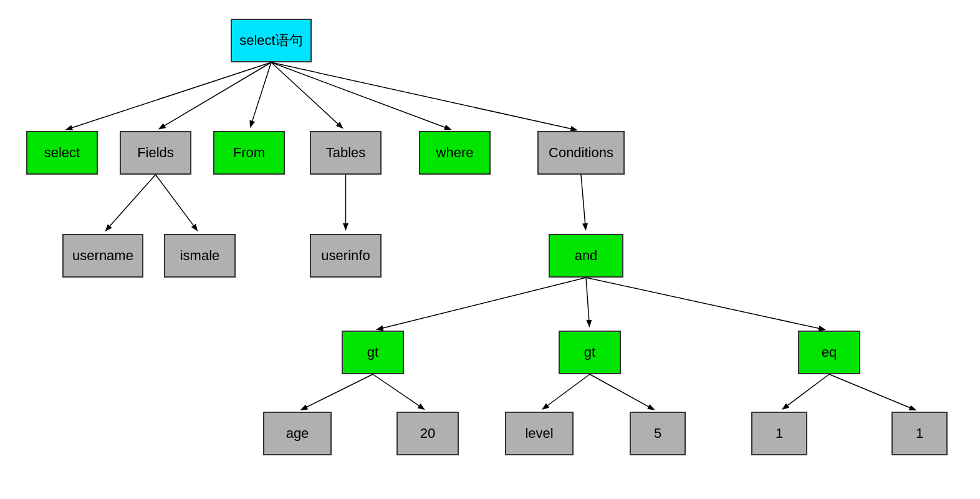  Describe the element at coordinates (587, 302) in the screenshot. I see `line-and-gt2` at that location.